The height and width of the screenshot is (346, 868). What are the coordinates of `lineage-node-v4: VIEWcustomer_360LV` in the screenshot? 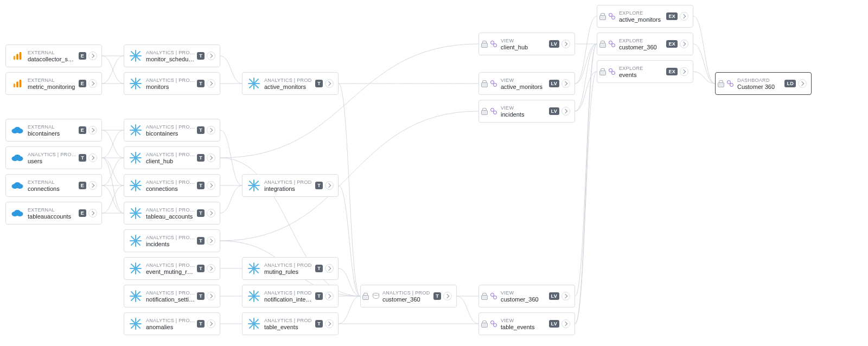 It's located at (527, 296).